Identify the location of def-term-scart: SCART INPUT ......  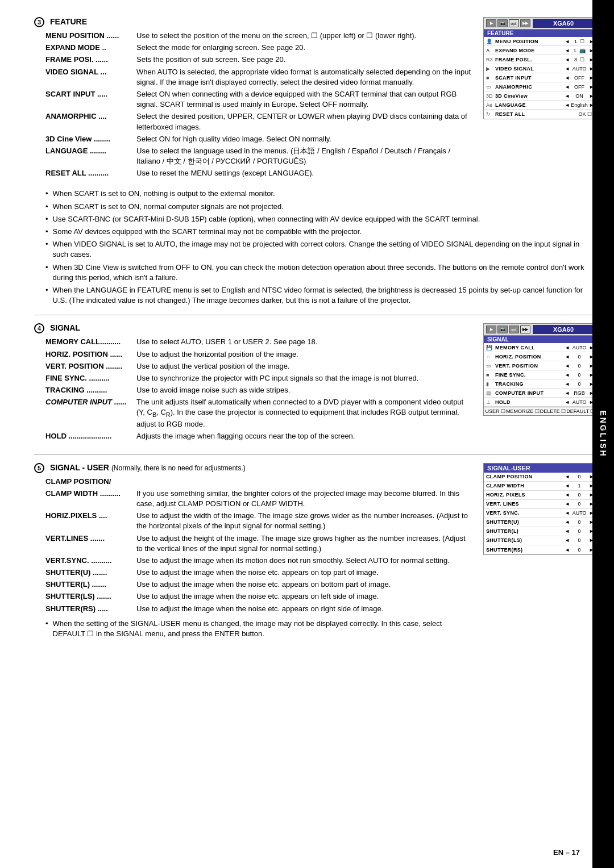
(91, 99).